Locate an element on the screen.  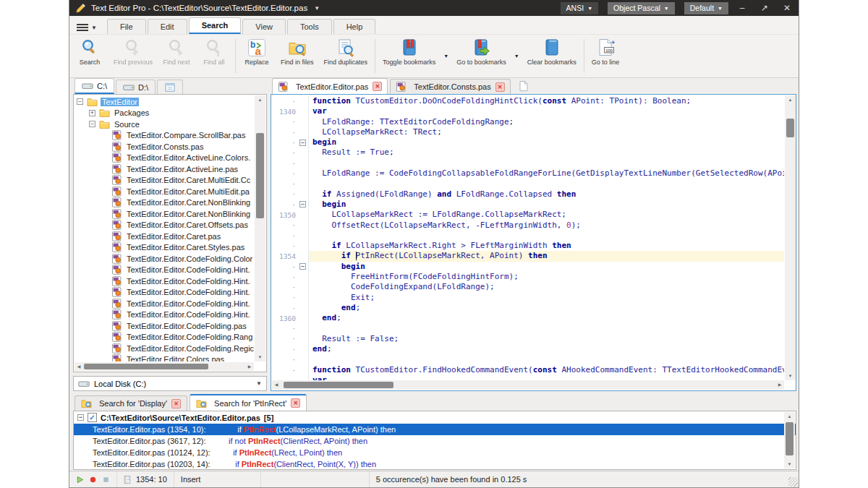
tree-item: TextEditor.Editor.Caret.MultiEdit.pa is located at coordinates (164, 192).